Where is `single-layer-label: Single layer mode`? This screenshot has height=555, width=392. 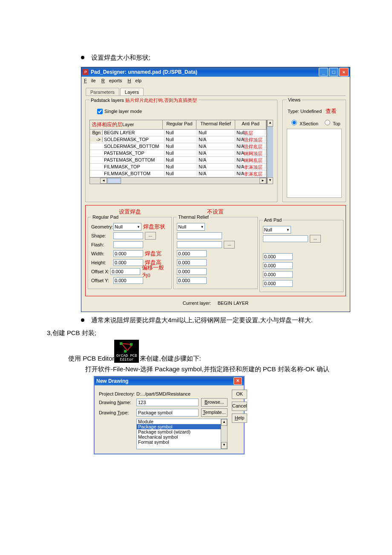
single-layer-label: Single layer mode is located at coordinates (123, 111).